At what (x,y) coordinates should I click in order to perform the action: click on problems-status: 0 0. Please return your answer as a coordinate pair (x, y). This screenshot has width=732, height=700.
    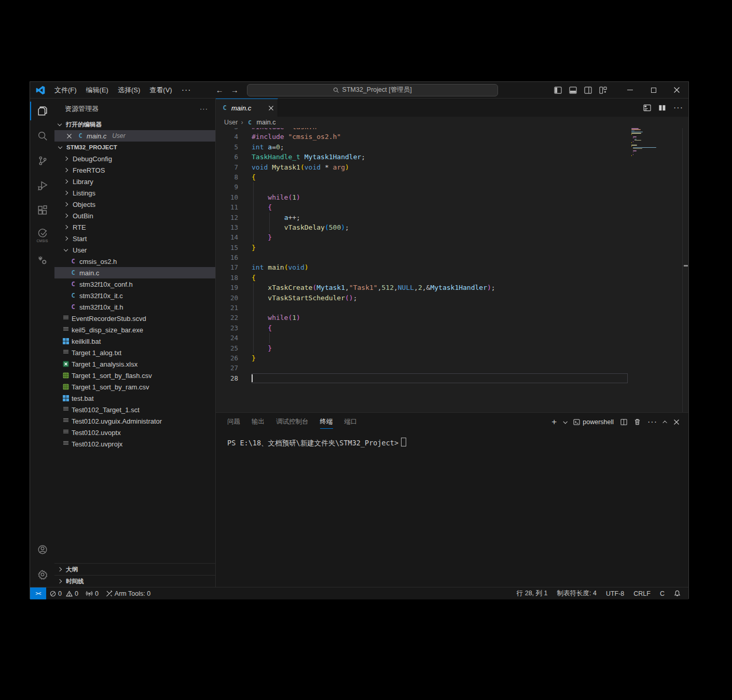
    Looking at the image, I should click on (64, 593).